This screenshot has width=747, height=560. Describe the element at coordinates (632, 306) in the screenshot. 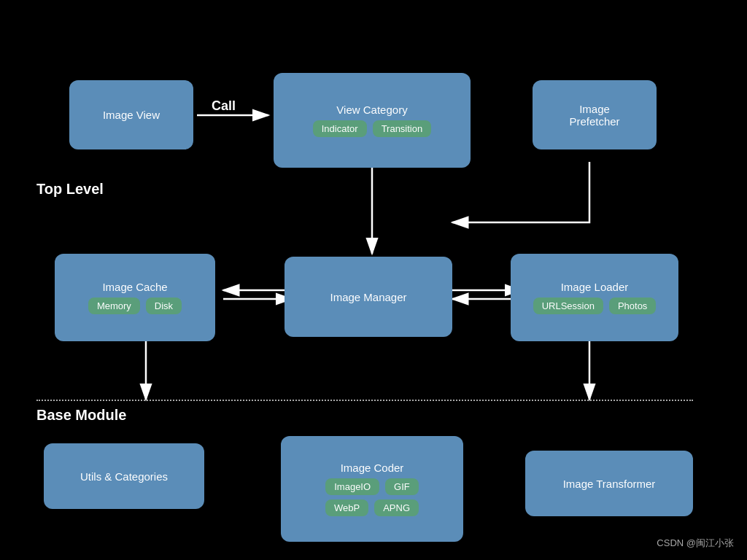

I see `photos-badge: Photos` at that location.